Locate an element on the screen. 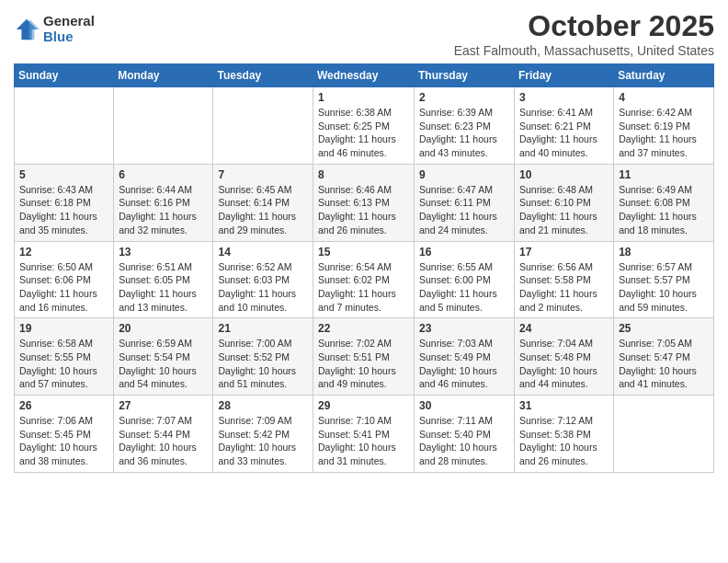  day-number: 9 is located at coordinates (464, 175).